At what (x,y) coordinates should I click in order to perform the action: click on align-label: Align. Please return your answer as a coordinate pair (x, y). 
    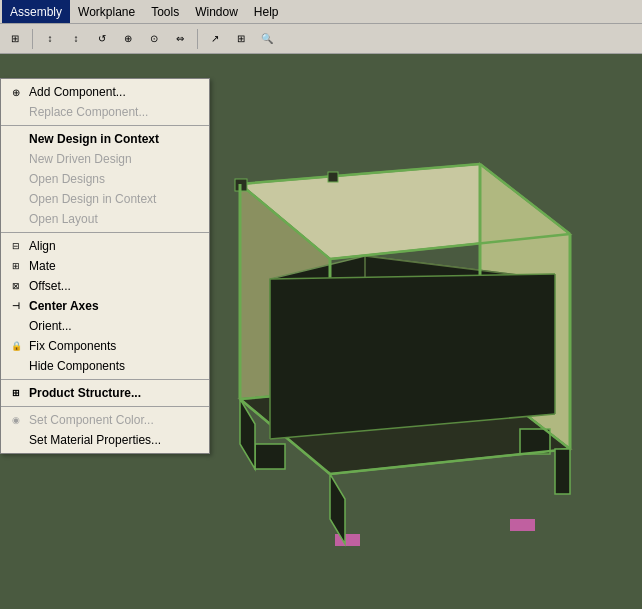
    Looking at the image, I should click on (42, 246).